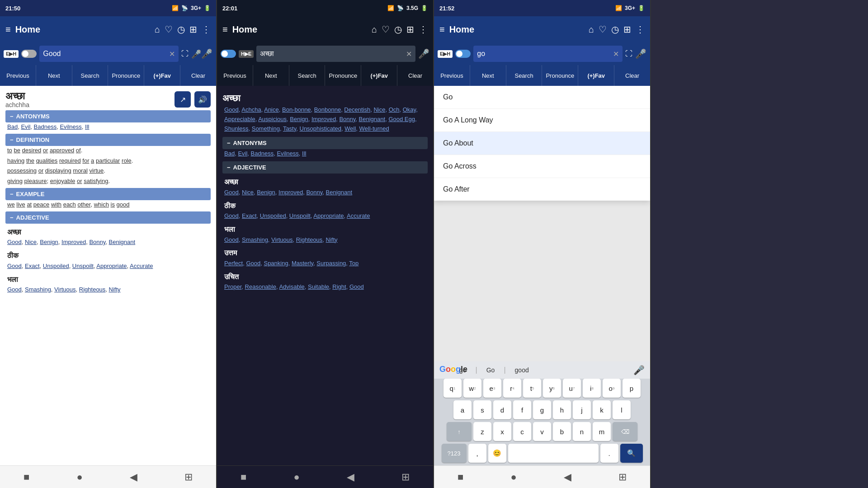 Image resolution: width=868 pixels, height=488 pixels. I want to click on apps-nav-3: ⊞, so click(623, 477).